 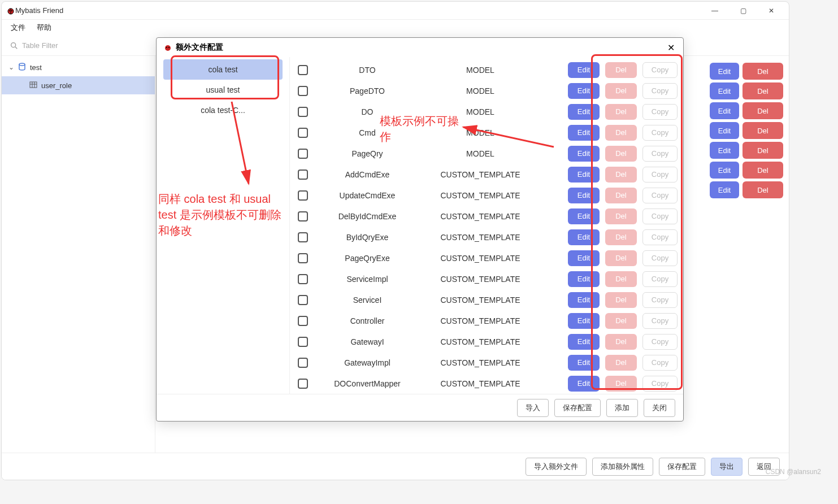 What do you see at coordinates (80, 46) in the screenshot?
I see `table-filter-input` at bounding box center [80, 46].